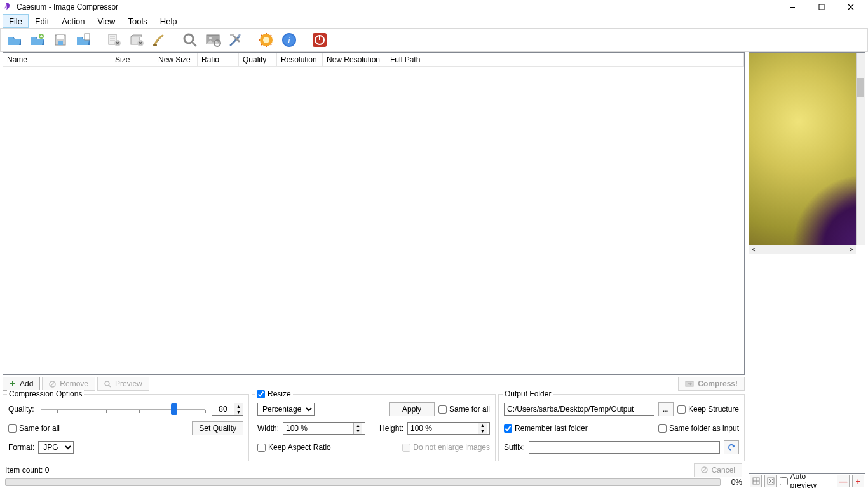  Describe the element at coordinates (213, 40) in the screenshot. I see `preview-image-button` at that location.